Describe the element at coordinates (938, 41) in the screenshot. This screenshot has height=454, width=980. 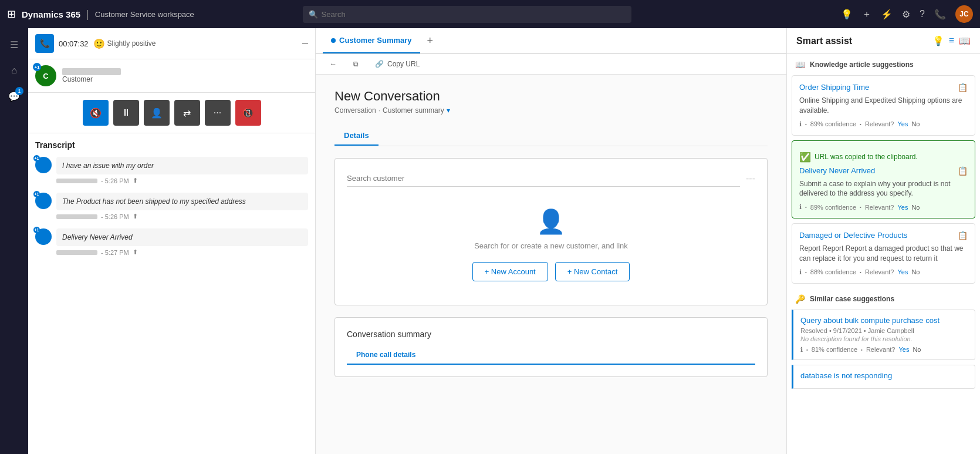
I see `lightbulb-icon: 💡` at that location.